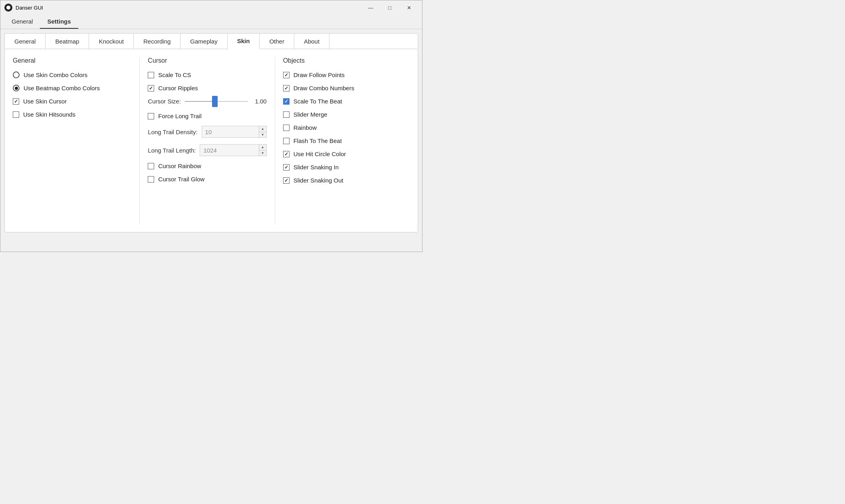  I want to click on rainbow-label: Rainbow, so click(305, 128).